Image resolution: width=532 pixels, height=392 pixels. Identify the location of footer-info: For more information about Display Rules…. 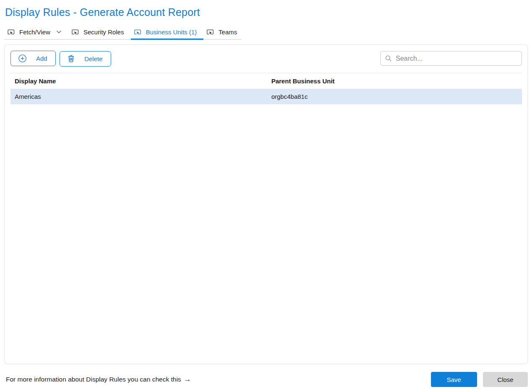
(99, 379).